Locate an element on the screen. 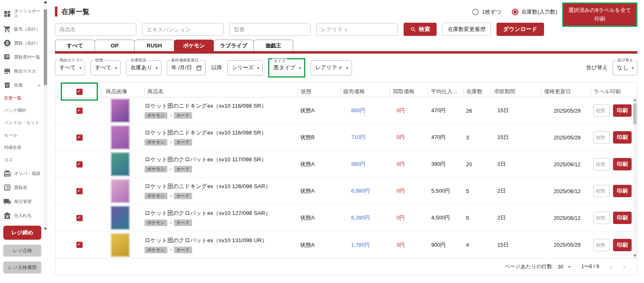 The width and height of the screenshot is (644, 283). column-header-label-print: ラベル印刷 is located at coordinates (614, 92).